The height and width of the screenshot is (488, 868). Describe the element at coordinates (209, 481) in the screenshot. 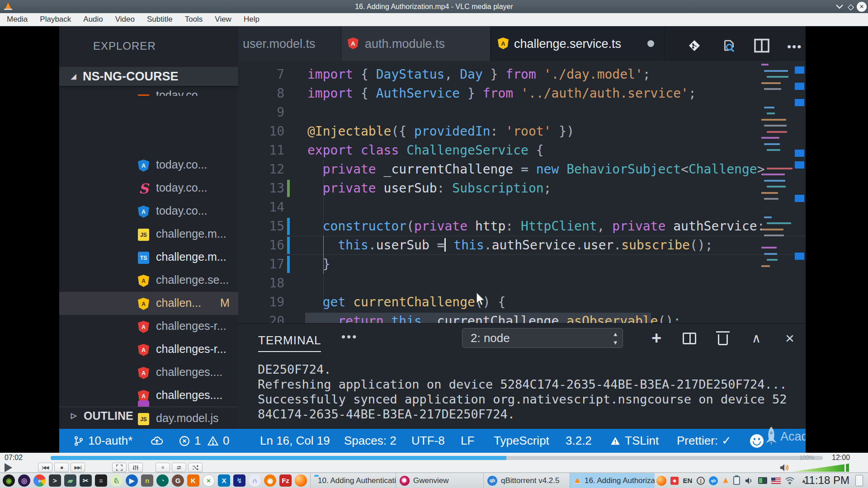

I see `taskbar-app-crossover-icon: ×` at that location.